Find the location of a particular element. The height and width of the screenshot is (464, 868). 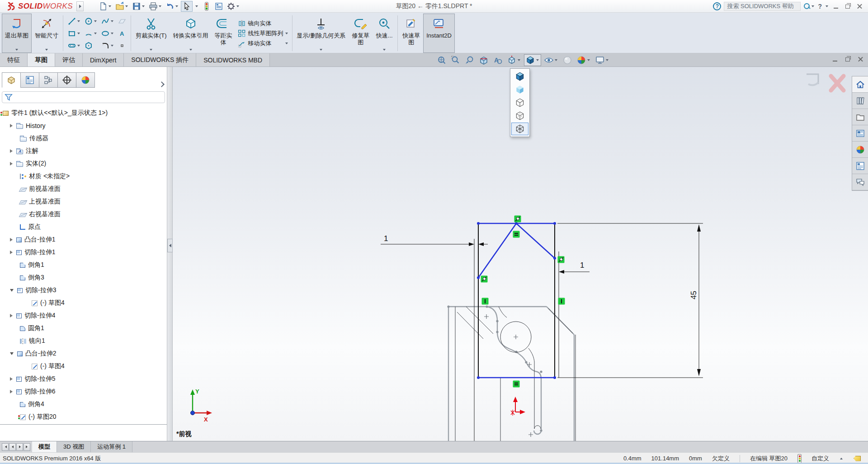

taskpane-custom-properties-tab is located at coordinates (860, 166).